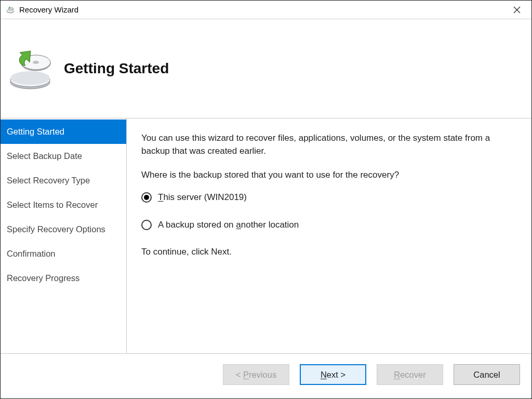 This screenshot has height=399, width=532. I want to click on cancel-button: Cancel, so click(487, 375).